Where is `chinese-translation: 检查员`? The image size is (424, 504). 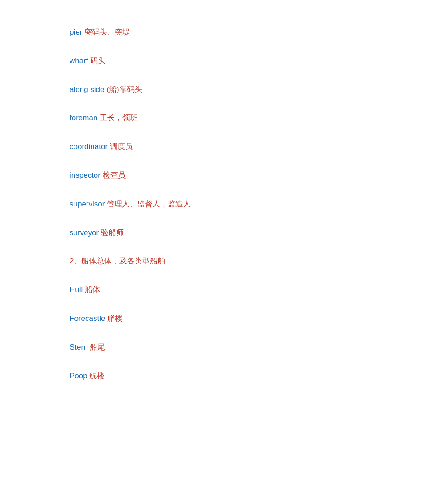
chinese-translation: 检查员 is located at coordinates (114, 175).